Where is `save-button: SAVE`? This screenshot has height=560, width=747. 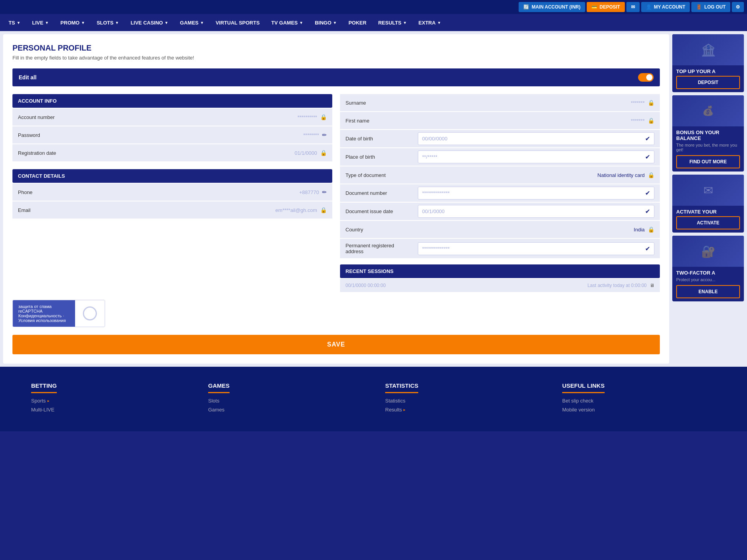 save-button: SAVE is located at coordinates (336, 345).